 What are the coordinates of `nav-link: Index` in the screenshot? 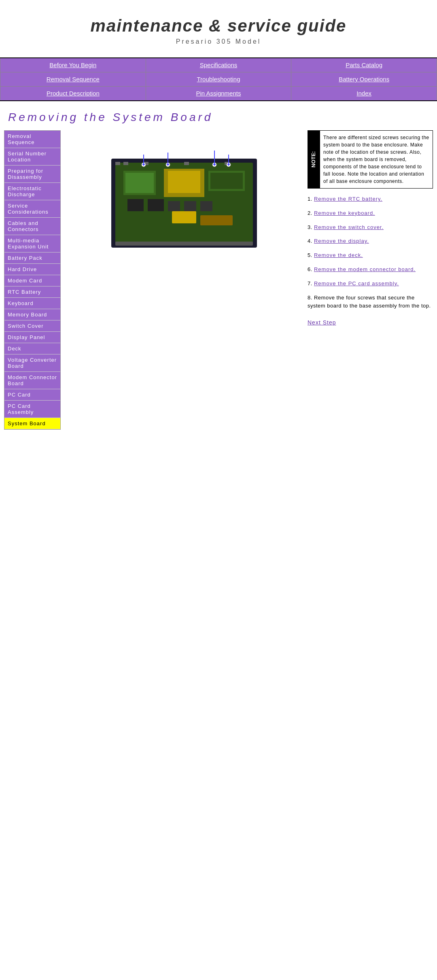 It's located at (364, 93).